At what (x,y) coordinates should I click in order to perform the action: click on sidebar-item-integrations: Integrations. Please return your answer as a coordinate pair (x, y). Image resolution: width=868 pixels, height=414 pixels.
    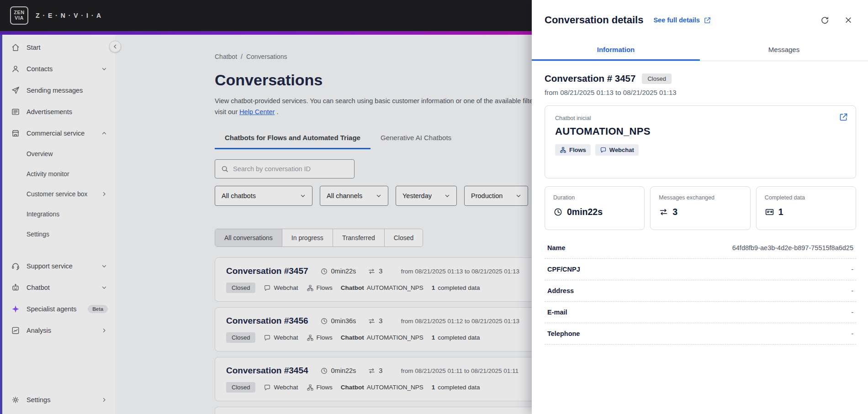
    Looking at the image, I should click on (58, 214).